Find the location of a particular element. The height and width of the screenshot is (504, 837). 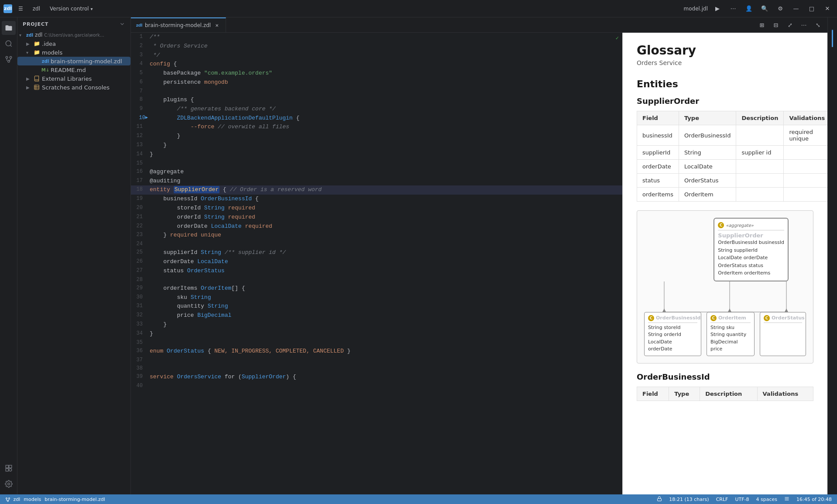

code-line-34: 34 } is located at coordinates (377, 334).